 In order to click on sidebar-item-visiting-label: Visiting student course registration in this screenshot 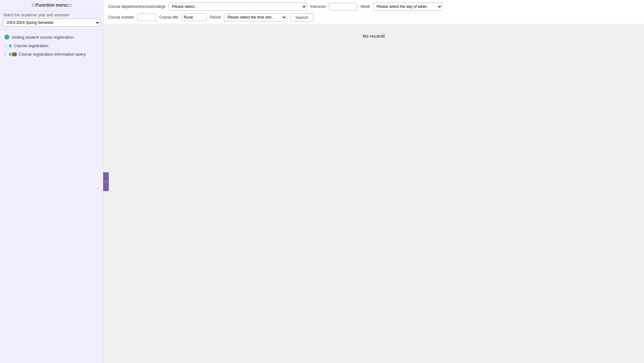, I will do `click(42, 37)`.